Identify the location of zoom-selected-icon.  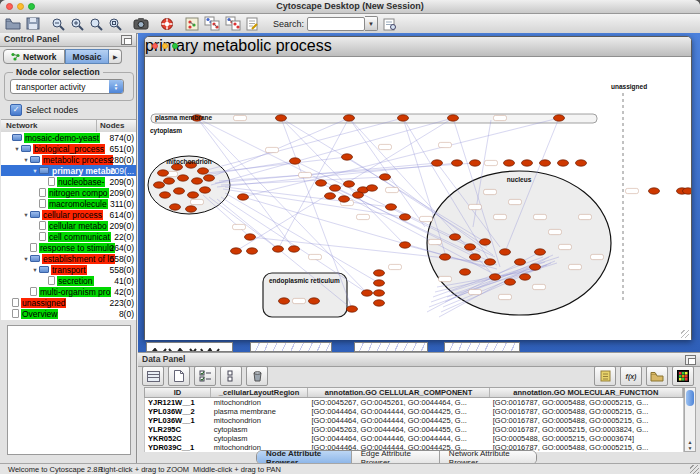
(96, 24).